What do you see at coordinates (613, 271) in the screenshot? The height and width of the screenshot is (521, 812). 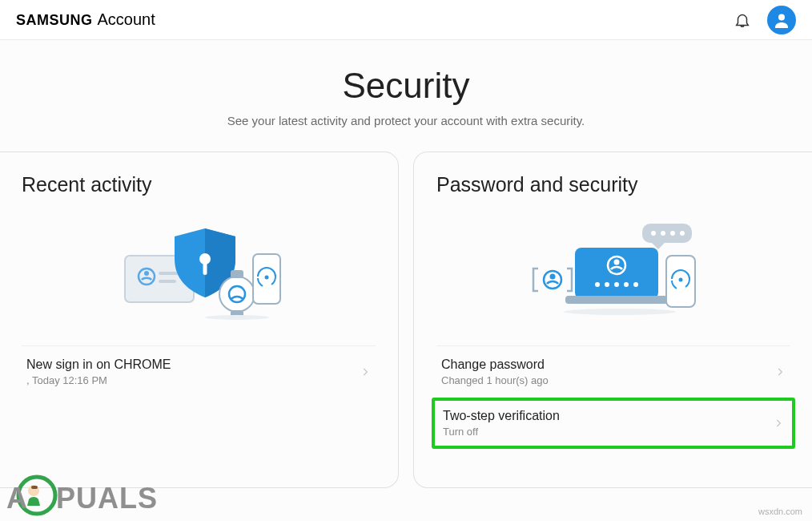 I see `password-security-illustration` at bounding box center [613, 271].